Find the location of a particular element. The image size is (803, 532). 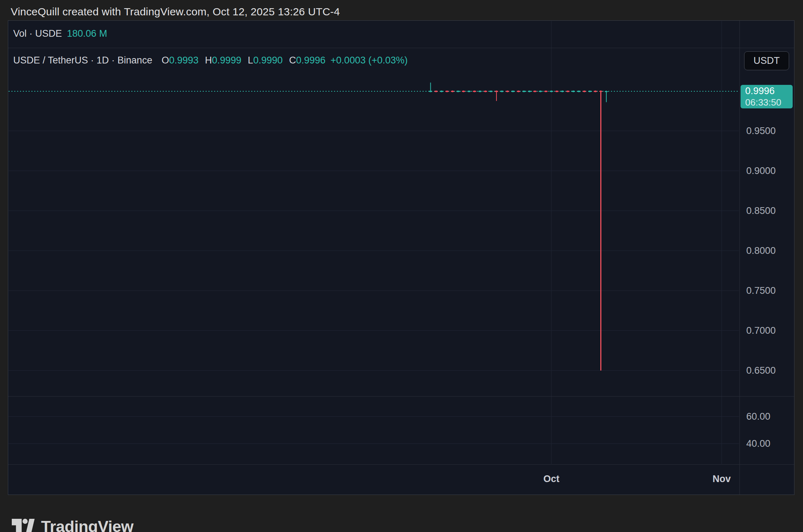

volume-tick-label: 60.00 is located at coordinates (758, 416).